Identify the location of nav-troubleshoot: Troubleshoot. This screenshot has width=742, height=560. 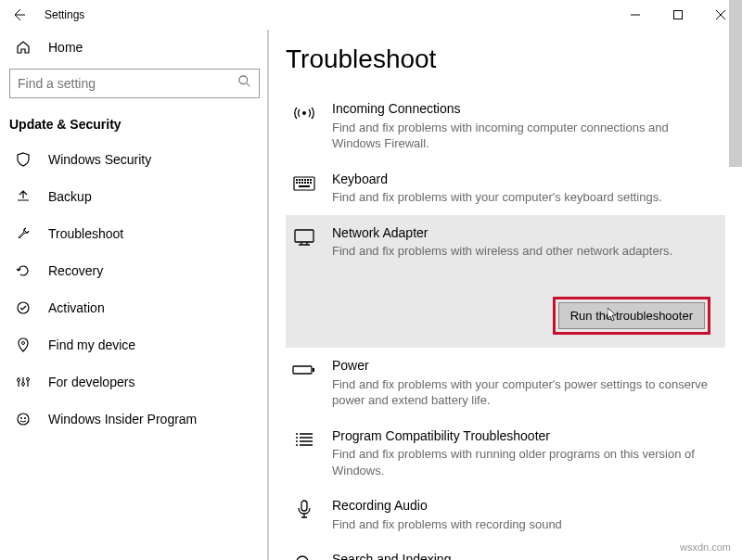
(134, 234).